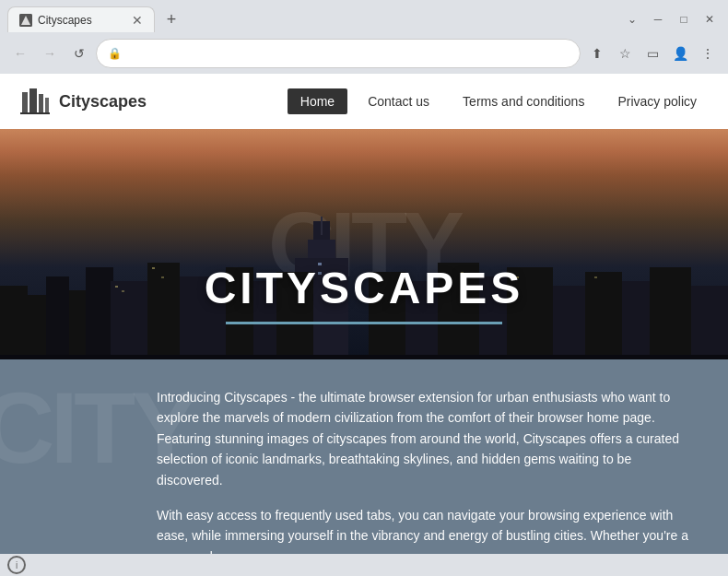  What do you see at coordinates (365, 288) in the screenshot?
I see `hero-title: CITYSCAPES` at bounding box center [365, 288].